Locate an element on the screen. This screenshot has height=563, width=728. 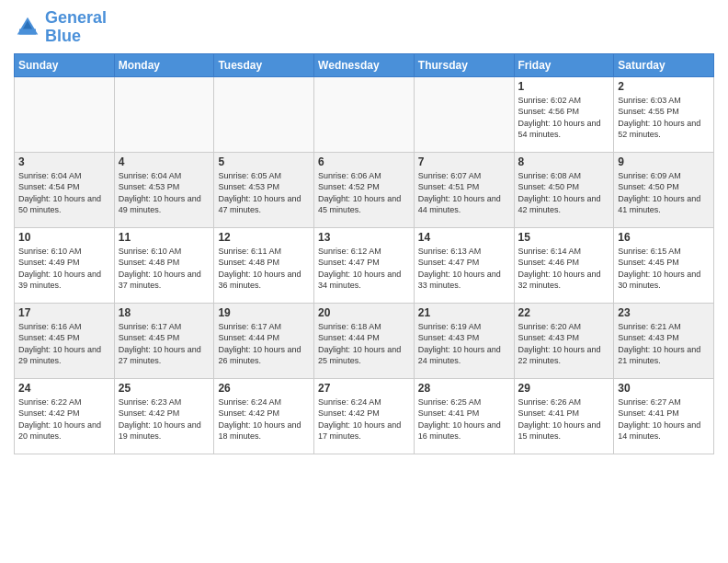
day-info: Sunrise: 6:13 AM Sunset: 4:47 PM Dayligh… is located at coordinates (464, 269).